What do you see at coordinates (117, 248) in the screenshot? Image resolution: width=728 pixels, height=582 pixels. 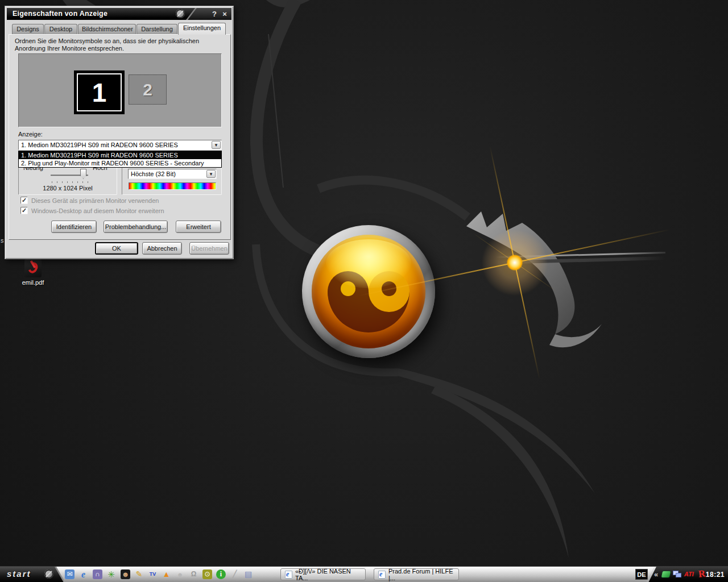 I see `ok-button: OK` at bounding box center [117, 248].